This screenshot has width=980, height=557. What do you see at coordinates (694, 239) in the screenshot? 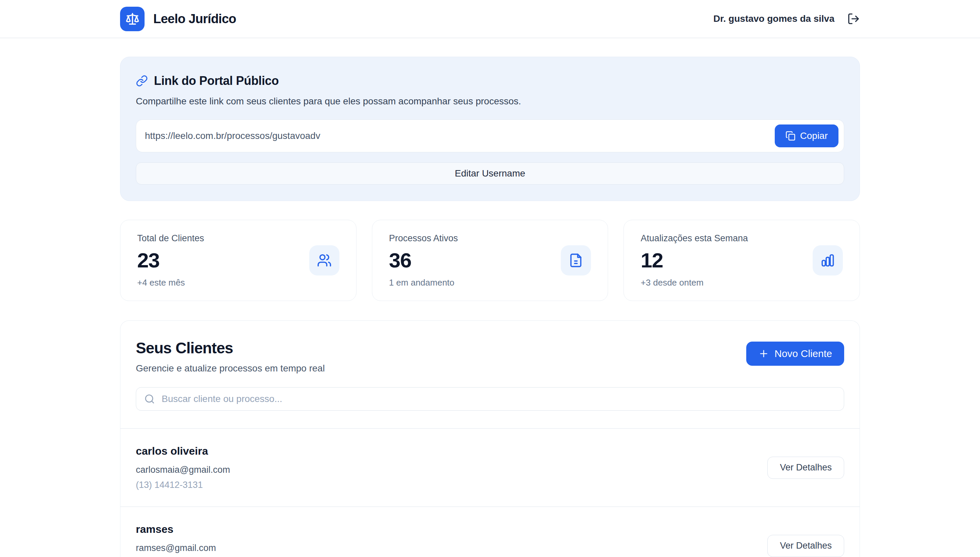
I see `stat-label: Atualizações esta Semana` at bounding box center [694, 239].